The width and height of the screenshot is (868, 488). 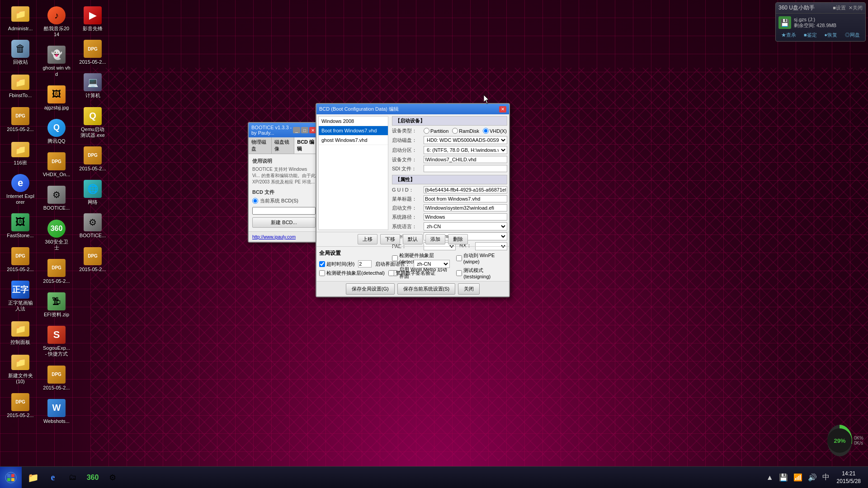 I want to click on desktop-icon-zhengzi: 正字 正字笔画输入法, so click(x=20, y=296).